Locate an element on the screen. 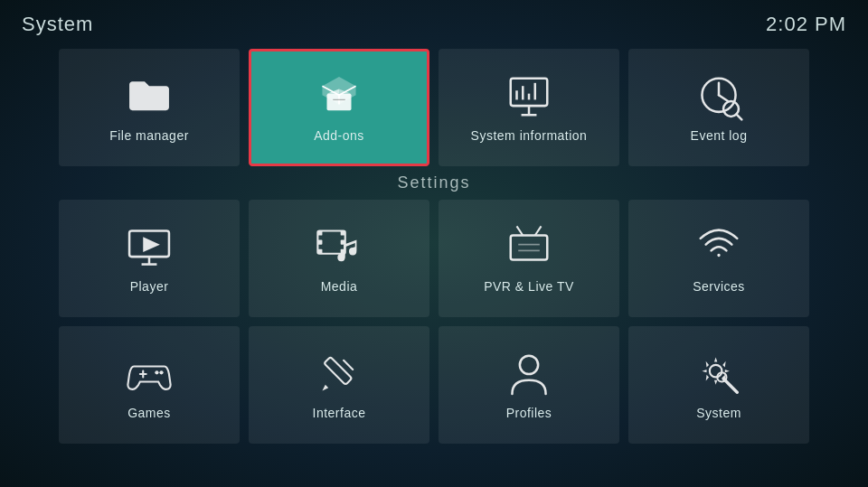 The height and width of the screenshot is (487, 868). page-title: System is located at coordinates (58, 24).